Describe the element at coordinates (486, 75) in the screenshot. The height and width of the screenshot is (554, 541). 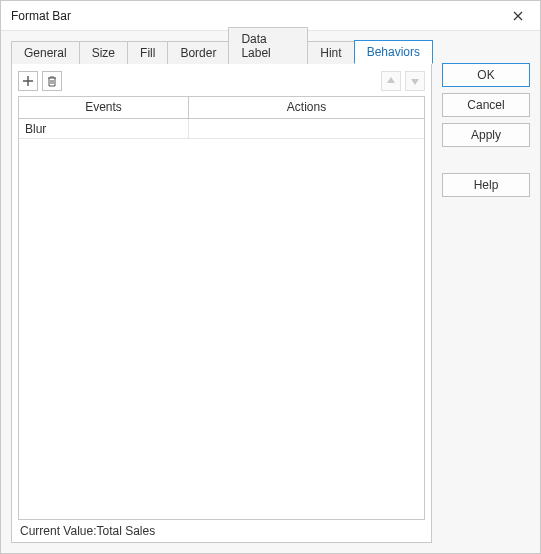
I see `ok-button: OK` at that location.